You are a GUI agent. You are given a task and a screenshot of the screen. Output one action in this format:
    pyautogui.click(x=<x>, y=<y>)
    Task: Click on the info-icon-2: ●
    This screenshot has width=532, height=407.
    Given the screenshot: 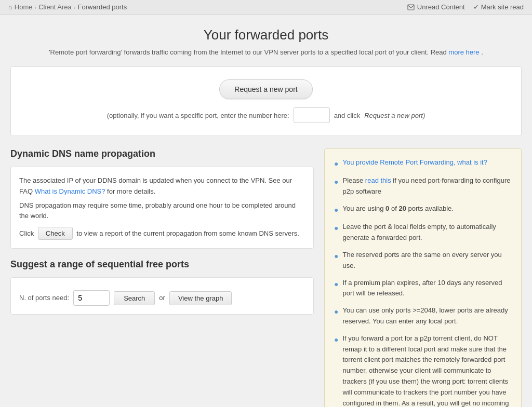 What is the action you would take?
    pyautogui.click(x=336, y=182)
    